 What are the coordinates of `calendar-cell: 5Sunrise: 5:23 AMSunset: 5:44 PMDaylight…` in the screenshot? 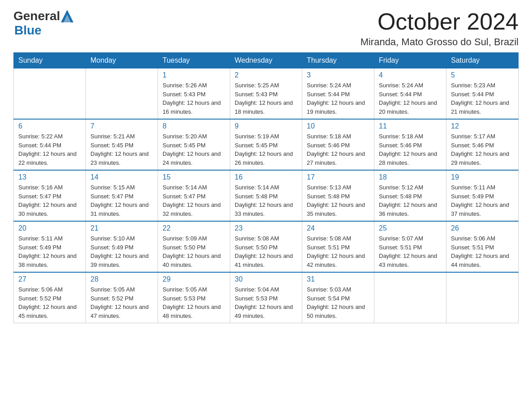 It's located at (483, 94).